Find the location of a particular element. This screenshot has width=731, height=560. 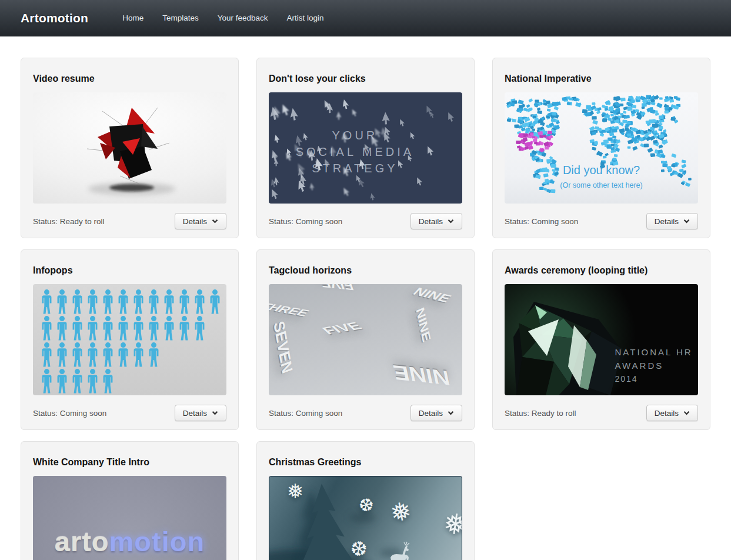

nav-item-templates: Templates is located at coordinates (181, 18).